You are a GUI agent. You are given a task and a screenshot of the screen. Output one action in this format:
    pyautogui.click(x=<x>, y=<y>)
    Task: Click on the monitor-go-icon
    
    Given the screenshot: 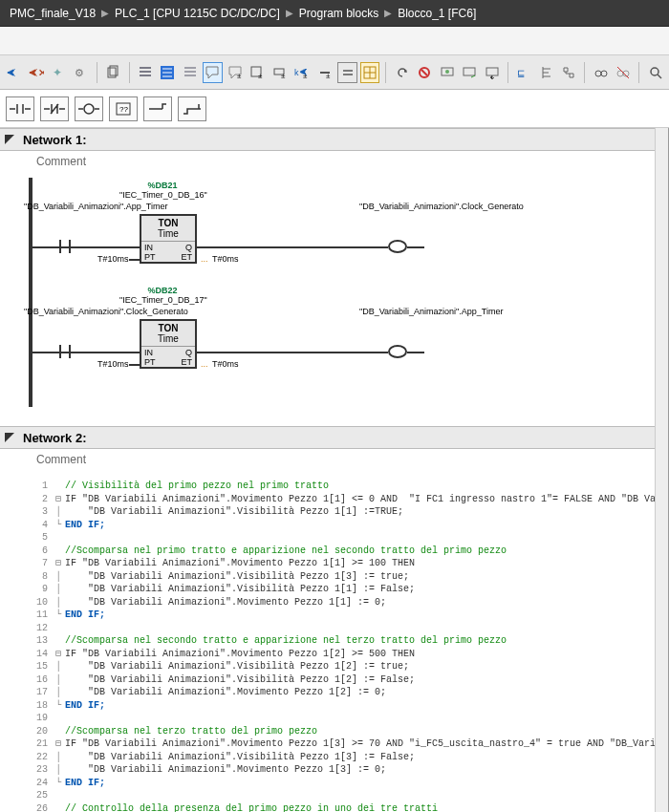 What is the action you would take?
    pyautogui.click(x=470, y=73)
    